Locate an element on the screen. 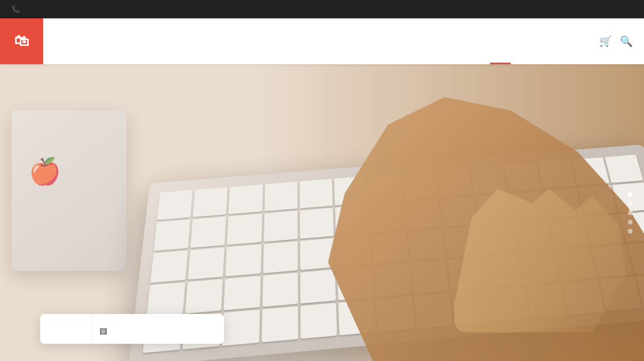  notificationx-icon: 🅱 is located at coordinates (103, 332).